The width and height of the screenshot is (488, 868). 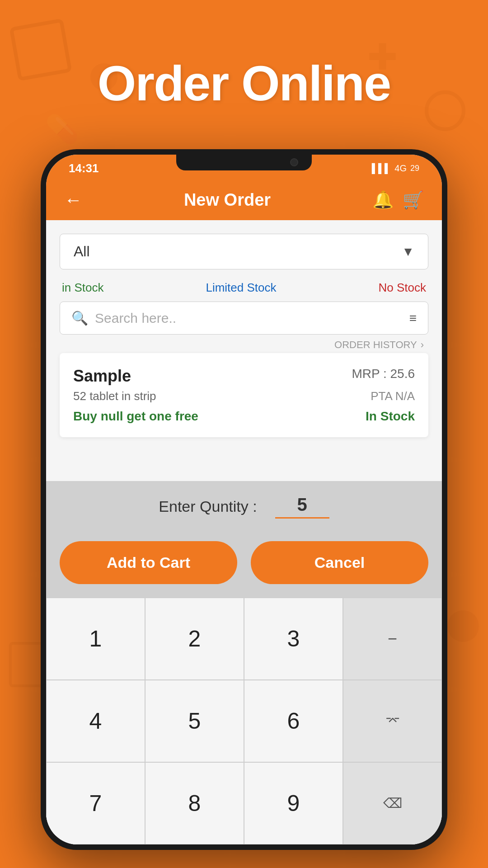 What do you see at coordinates (393, 397) in the screenshot?
I see `product-pta: PTA N/A` at bounding box center [393, 397].